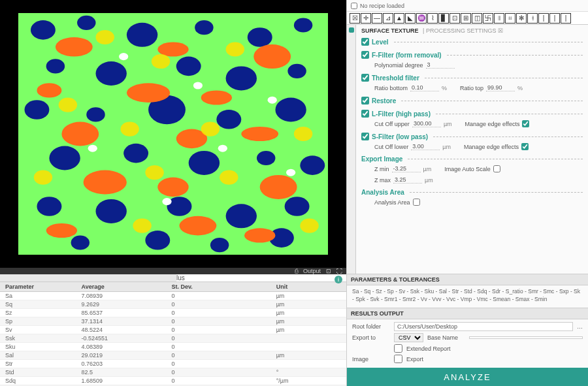 This screenshot has height=386, width=588. Describe the element at coordinates (468, 377) in the screenshot. I see `analyze-button: ANALYZE` at that location.